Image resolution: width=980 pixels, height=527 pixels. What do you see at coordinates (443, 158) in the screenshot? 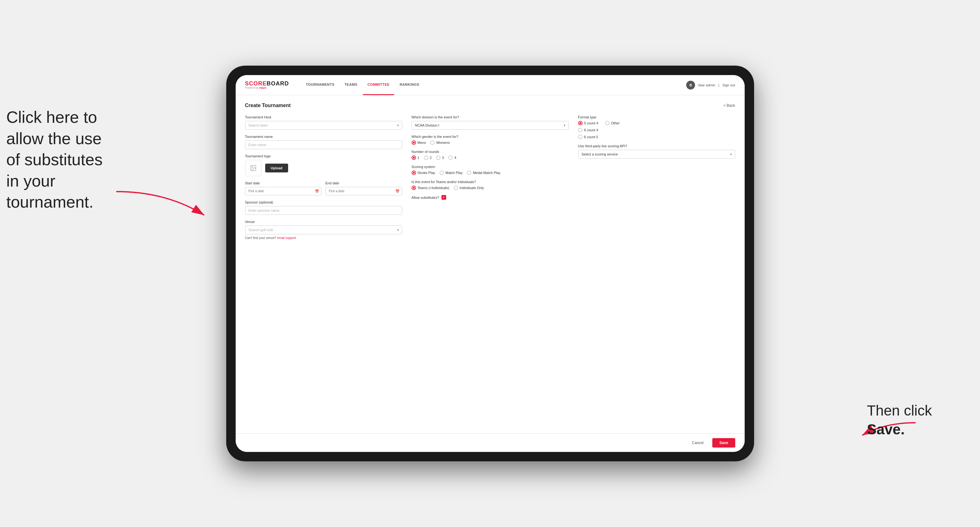
I see `rounds-3-label: 3` at bounding box center [443, 158].